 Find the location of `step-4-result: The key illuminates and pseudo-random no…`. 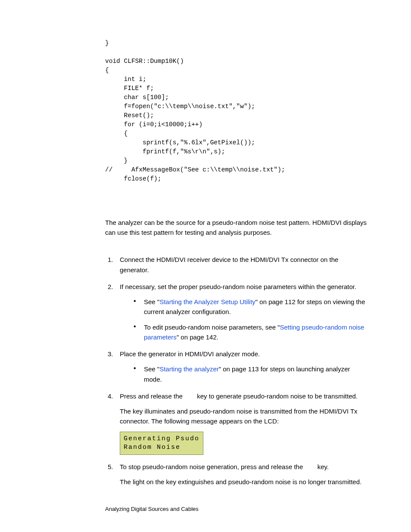

step-4-result: The key illuminates and pseudo-random no… is located at coordinates (244, 416).